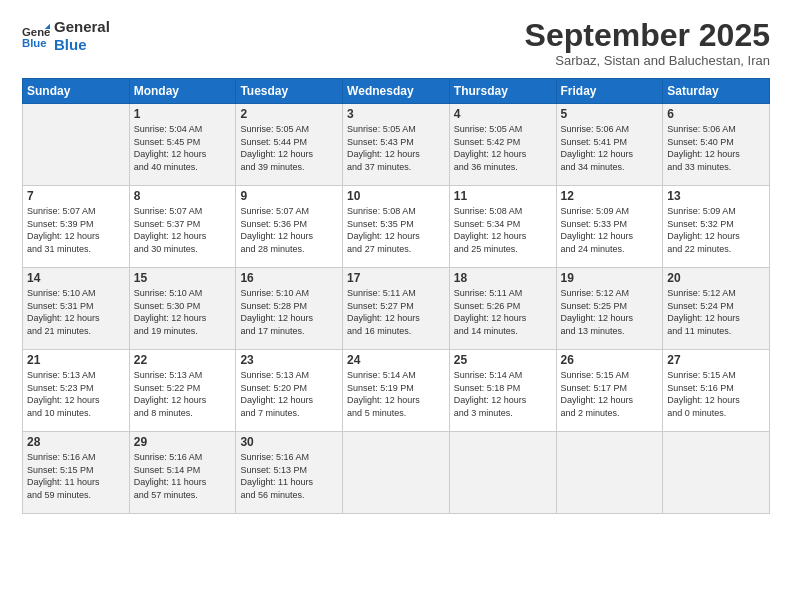 The height and width of the screenshot is (612, 792). What do you see at coordinates (648, 60) in the screenshot?
I see `location: Sarbaz, Sistan and Baluchestan, Iran` at bounding box center [648, 60].